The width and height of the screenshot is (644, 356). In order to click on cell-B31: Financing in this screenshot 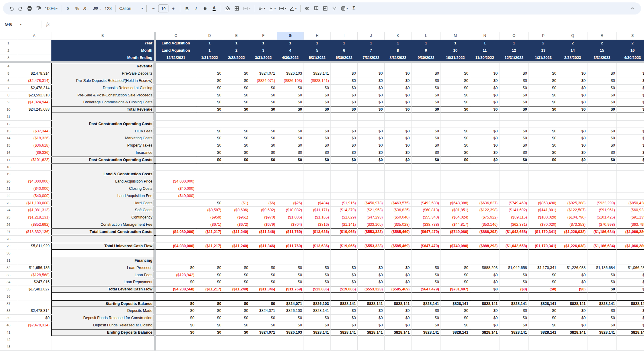, I will do `click(103, 261)`.